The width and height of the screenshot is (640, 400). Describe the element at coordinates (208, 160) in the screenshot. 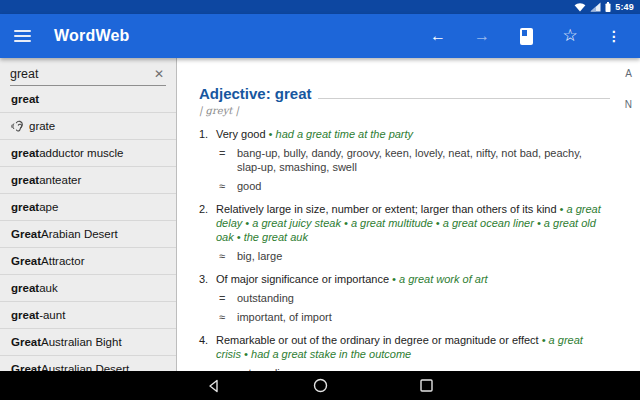

I see `definition-number: 1.` at that location.